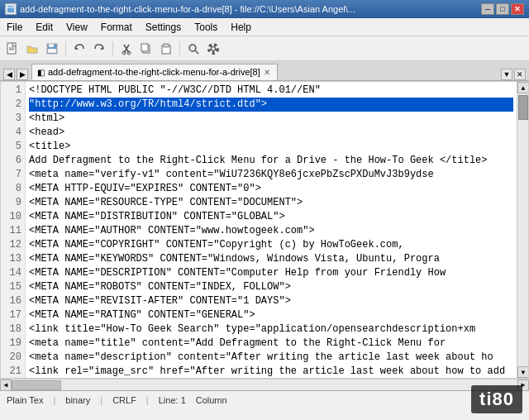 The height and width of the screenshot is (420, 529). I want to click on new-button, so click(12, 49).